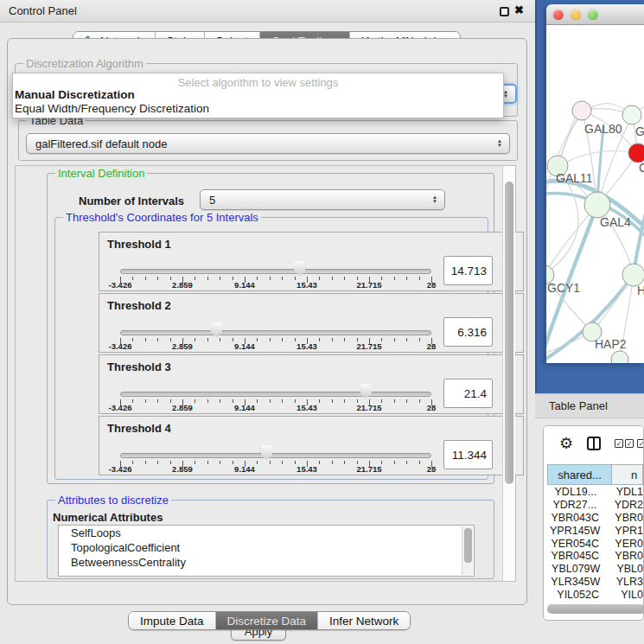 This screenshot has height=644, width=644. What do you see at coordinates (311, 261) in the screenshot?
I see `threshold-1-panel: Threshold 1-3.4262.8599.14415.4321.71528…` at bounding box center [311, 261].